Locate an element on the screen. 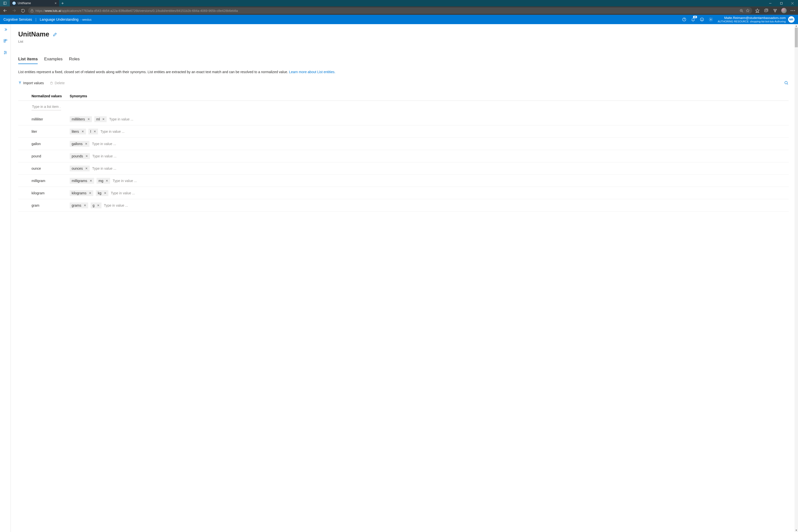 This screenshot has width=798, height=532. tab-title: UnitName is located at coordinates (24, 3).